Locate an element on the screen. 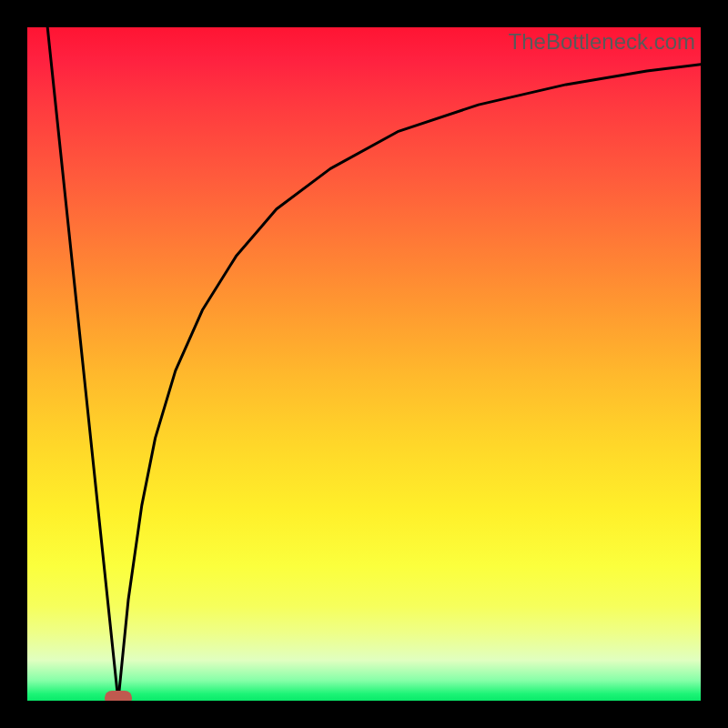 The height and width of the screenshot is (728, 728). minimum-marker is located at coordinates (118, 695).